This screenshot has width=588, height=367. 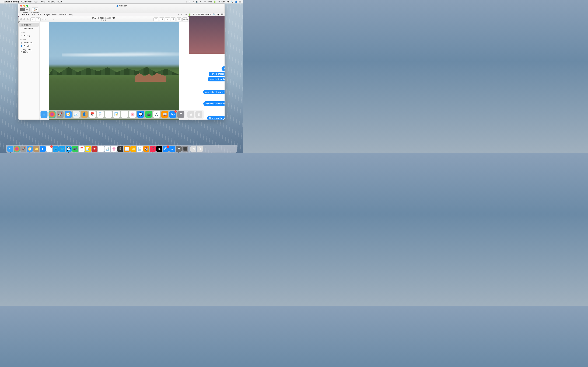 I want to click on observe-mode-button: 👁, so click(x=27, y=9).